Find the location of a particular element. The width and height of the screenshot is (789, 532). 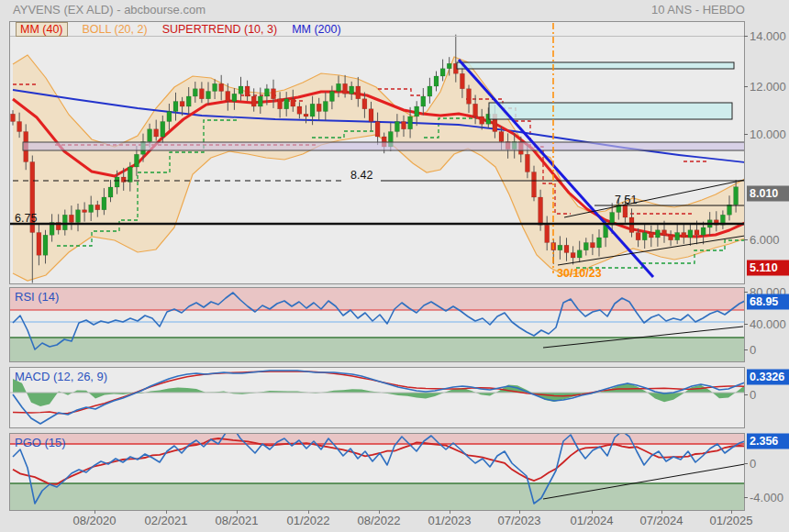

y-axis-label: 6.000 is located at coordinates (765, 240).